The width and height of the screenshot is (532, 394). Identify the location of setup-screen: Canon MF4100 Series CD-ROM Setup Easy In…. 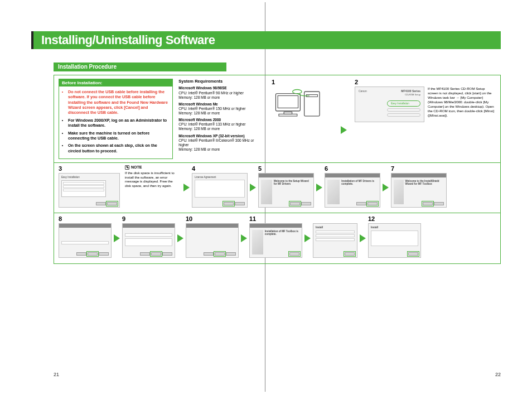
(389, 104).